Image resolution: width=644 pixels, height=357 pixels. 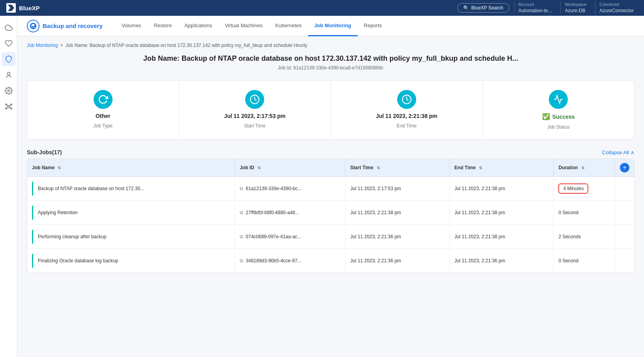 What do you see at coordinates (11, 8) in the screenshot?
I see `netapp-logo-icon` at bounding box center [11, 8].